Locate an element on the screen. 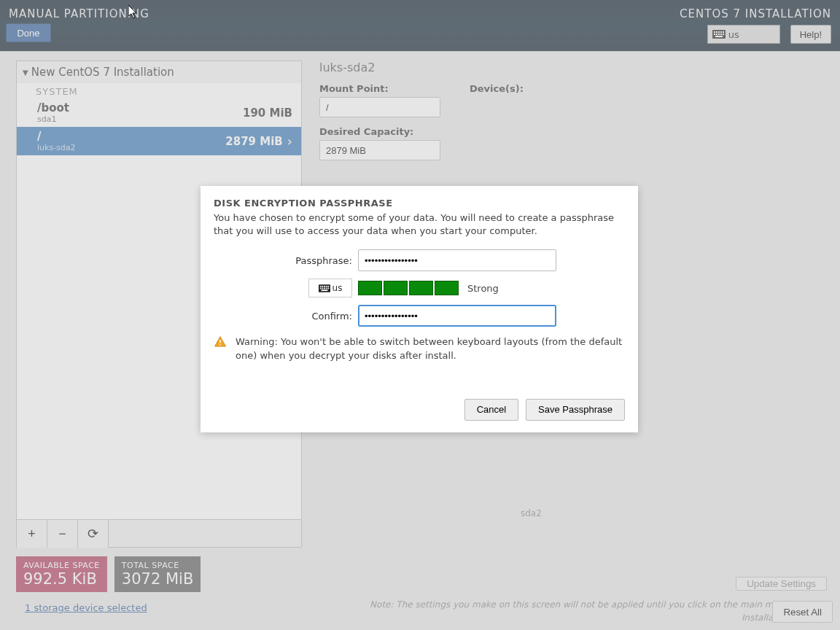 This screenshot has height=630, width=840. dialog-title: DISK ENCRYPTION PASSPHRASE is located at coordinates (419, 203).